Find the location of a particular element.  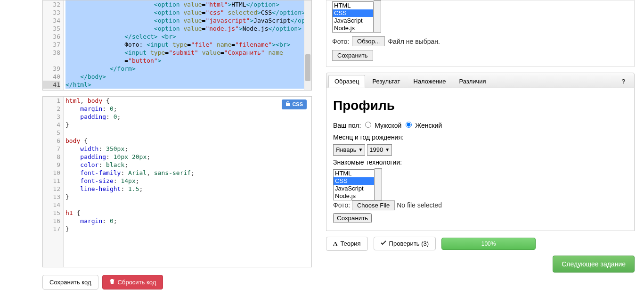

trash-icon is located at coordinates (112, 282).